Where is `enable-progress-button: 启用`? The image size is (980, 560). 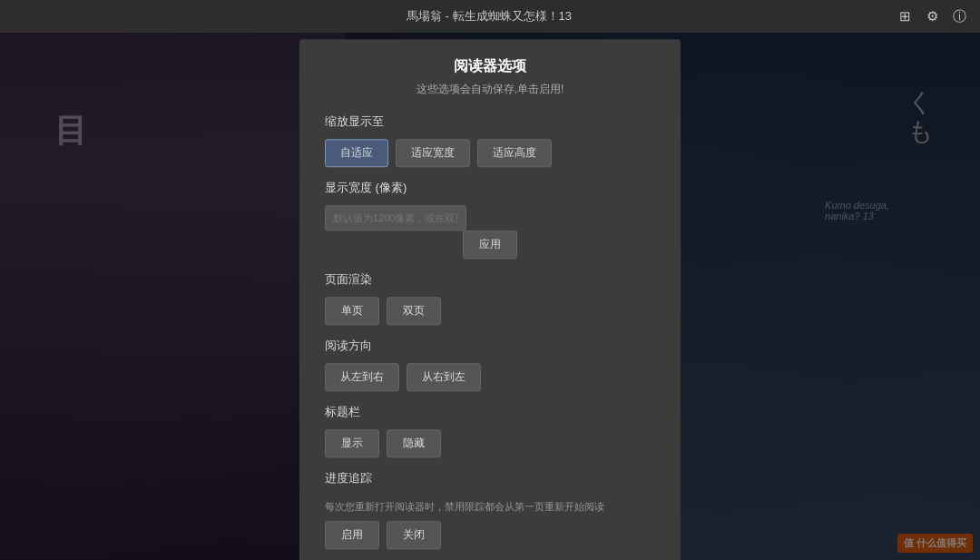
enable-progress-button: 启用 is located at coordinates (352, 535).